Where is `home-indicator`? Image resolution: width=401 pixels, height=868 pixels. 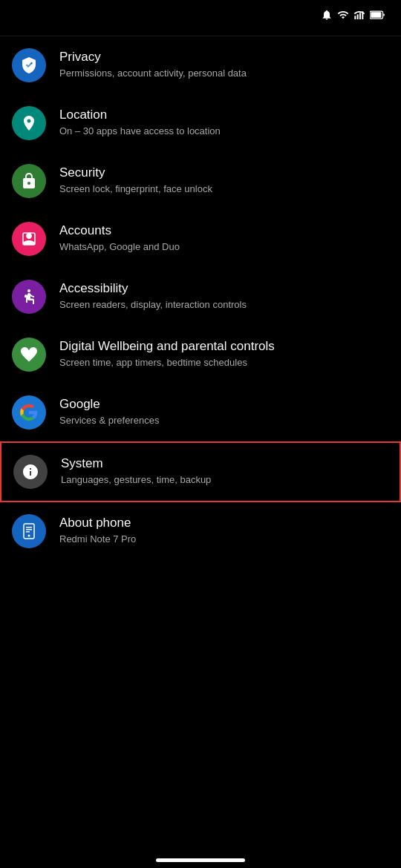
home-indicator is located at coordinates (200, 861).